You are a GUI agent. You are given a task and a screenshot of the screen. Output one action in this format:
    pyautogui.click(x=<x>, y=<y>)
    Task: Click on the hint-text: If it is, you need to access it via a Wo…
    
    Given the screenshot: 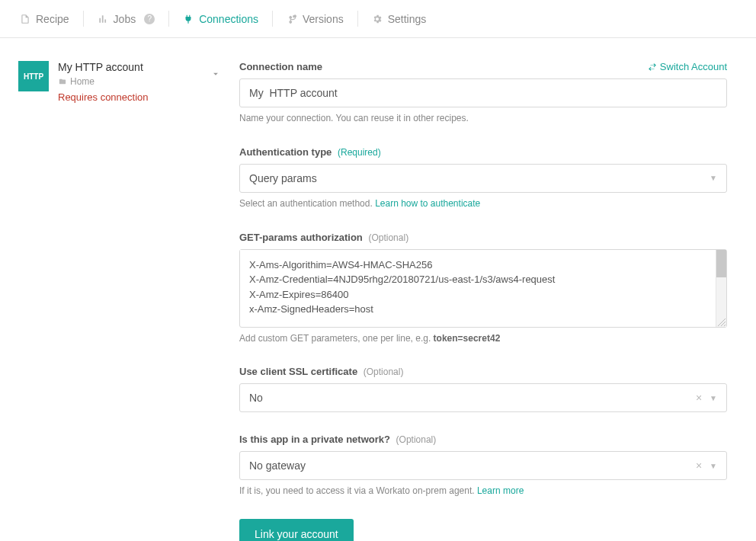 What is the action you would take?
    pyautogui.click(x=358, y=491)
    